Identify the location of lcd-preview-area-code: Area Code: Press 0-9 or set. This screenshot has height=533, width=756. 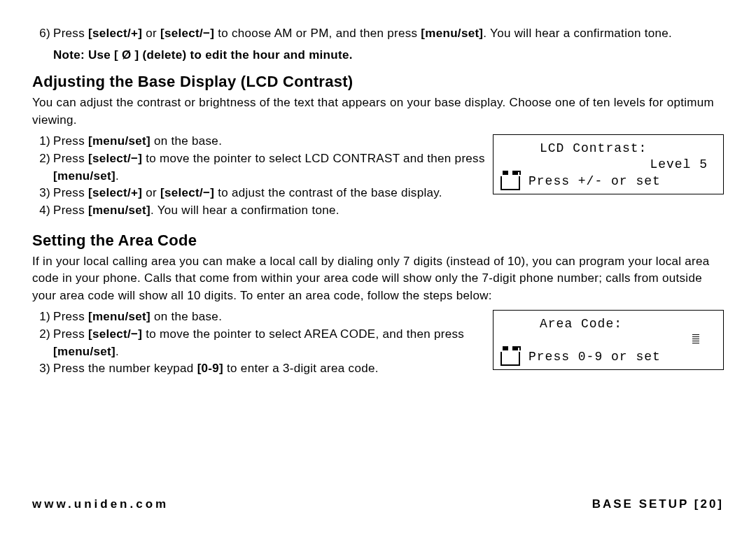
(608, 340).